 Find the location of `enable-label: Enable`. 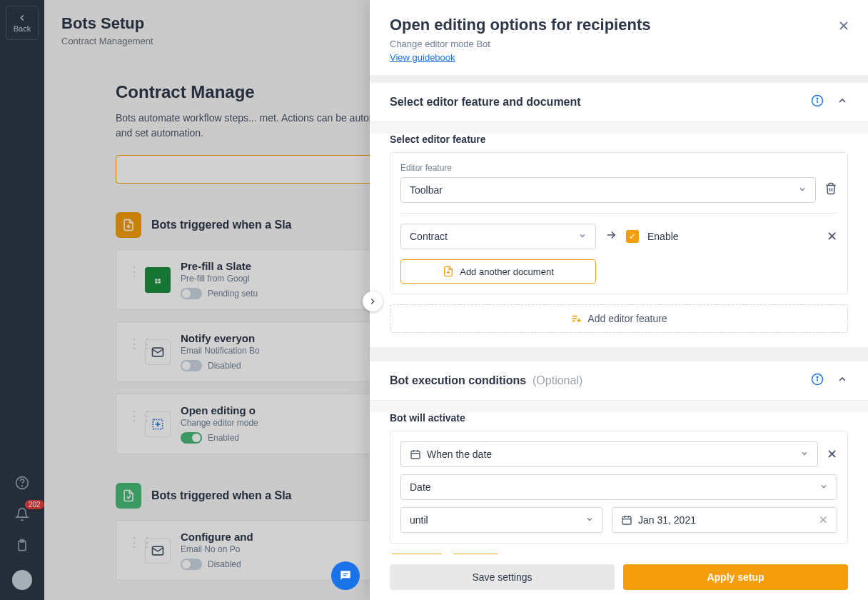

enable-label: Enable is located at coordinates (663, 236).